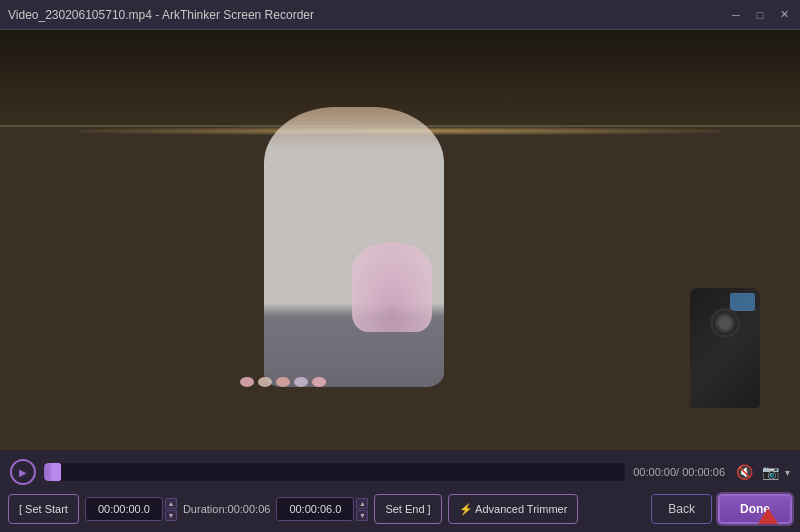 The height and width of the screenshot is (532, 800). What do you see at coordinates (755, 509) in the screenshot?
I see `done-btn-container: Done` at bounding box center [755, 509].